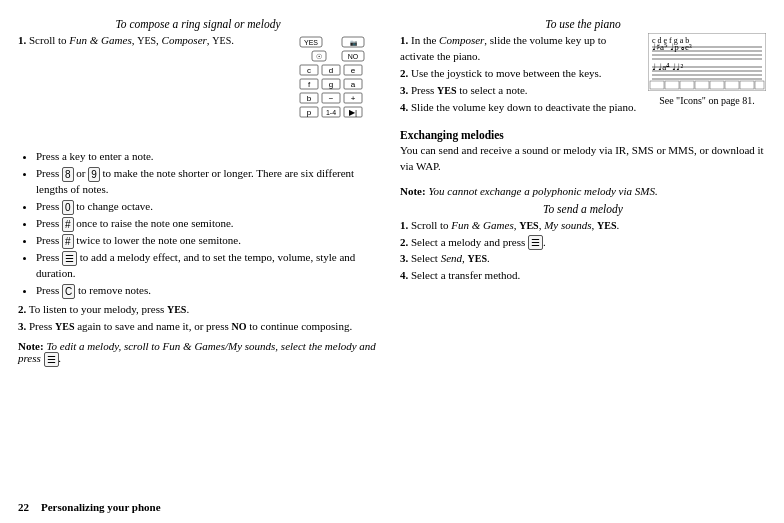 Image resolution: width=784 pixels, height=523 pixels. I want to click on svg-text: 1-4, so click(331, 112).